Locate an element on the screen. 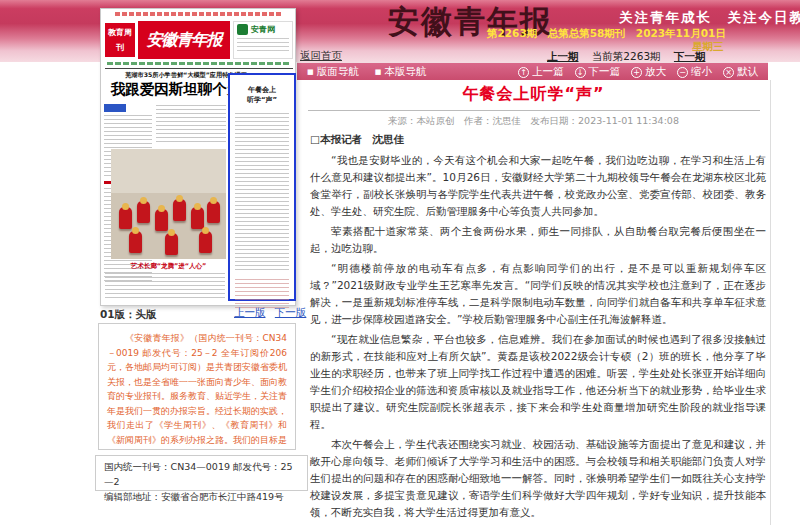 The height and width of the screenshot is (525, 800). editorial-address: 编辑部地址：安徽省合肥市长江中路419号 is located at coordinates (202, 496).